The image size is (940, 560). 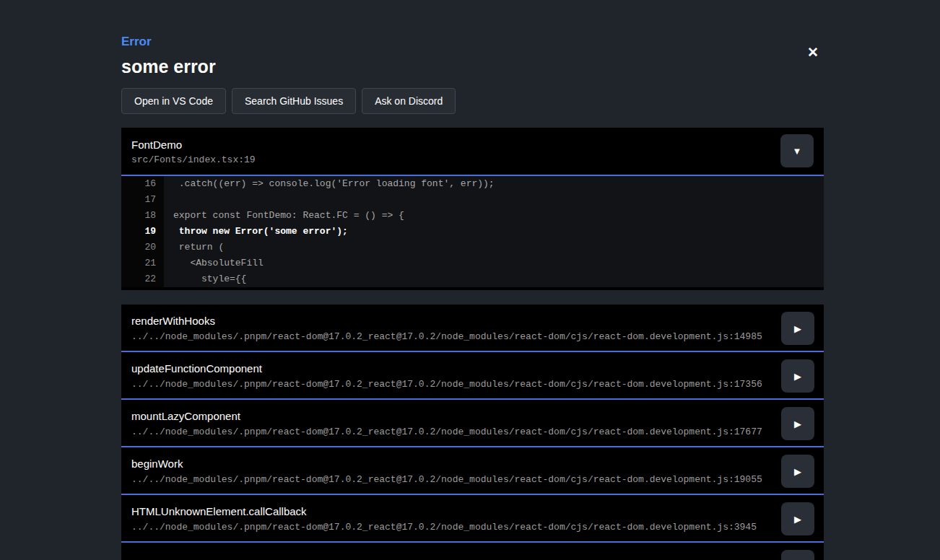 What do you see at coordinates (494, 184) in the screenshot?
I see `line-code: .catch((err) => console.log('Error loadi…` at bounding box center [494, 184].